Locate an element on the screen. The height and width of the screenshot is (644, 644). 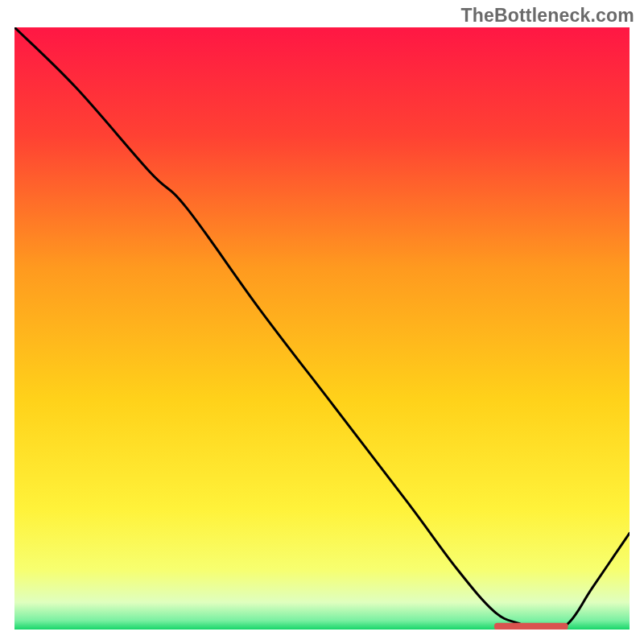
watermark-text: TheBottleneck.com is located at coordinates (547, 16).